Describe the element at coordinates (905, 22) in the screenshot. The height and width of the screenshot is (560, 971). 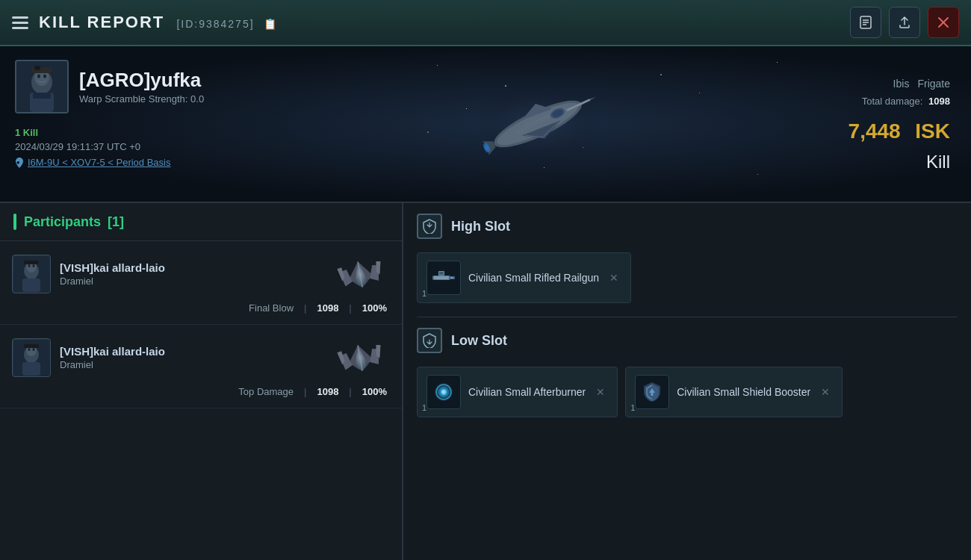
I see `header-actions` at that location.